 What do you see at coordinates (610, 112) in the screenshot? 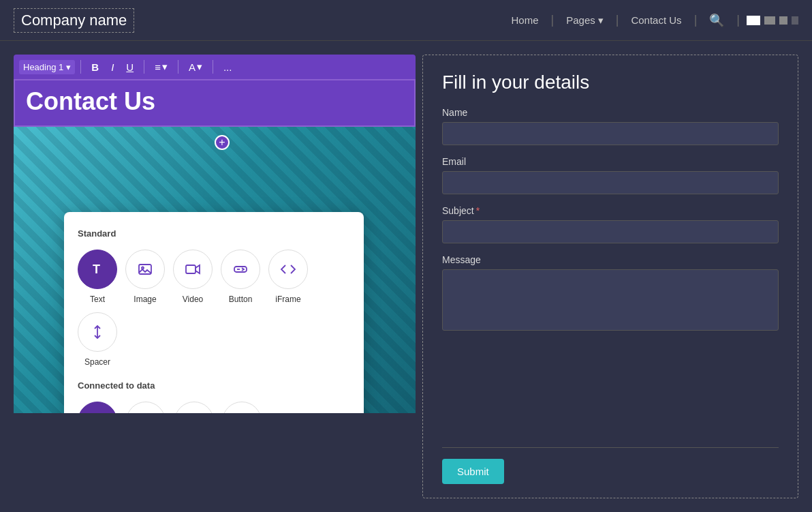
I see `name-label: Name` at bounding box center [610, 112].